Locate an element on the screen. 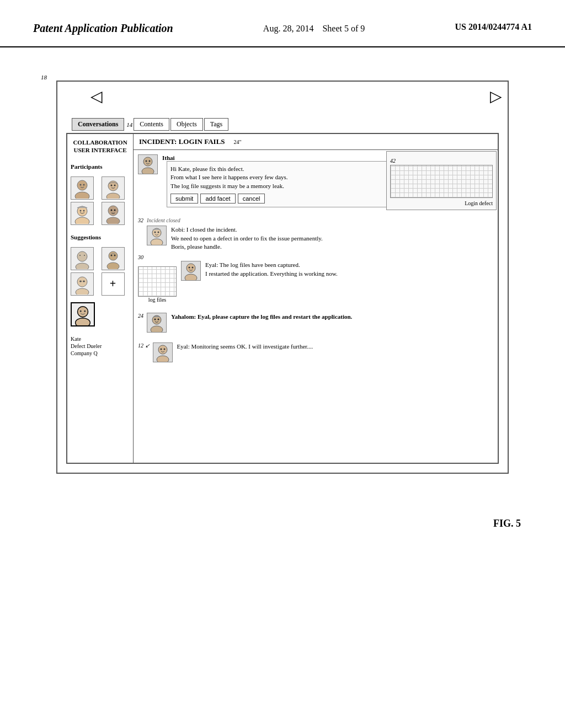 The width and height of the screenshot is (565, 728). tab-tags: Tags is located at coordinates (216, 125).